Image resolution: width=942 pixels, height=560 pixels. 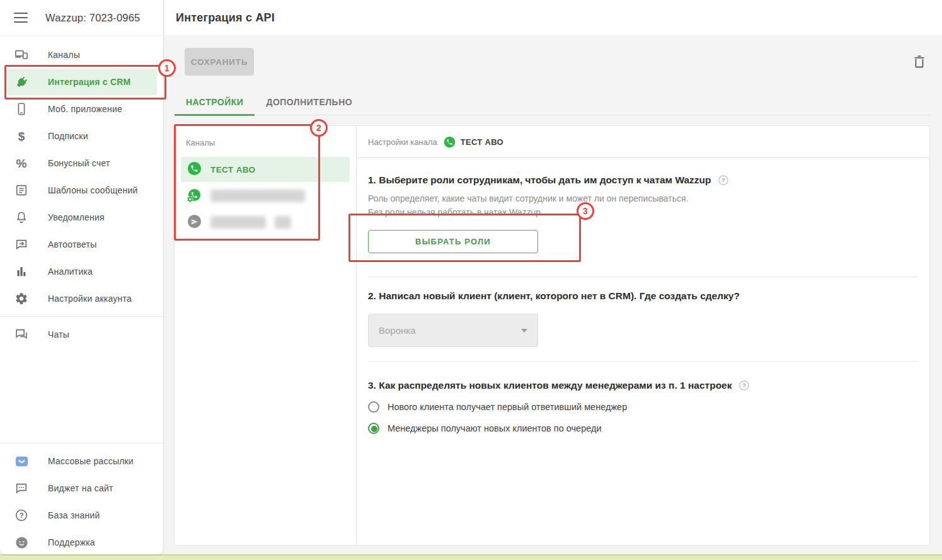 What do you see at coordinates (79, 163) in the screenshot?
I see `sidebar-item-label: Бонусный счет` at bounding box center [79, 163].